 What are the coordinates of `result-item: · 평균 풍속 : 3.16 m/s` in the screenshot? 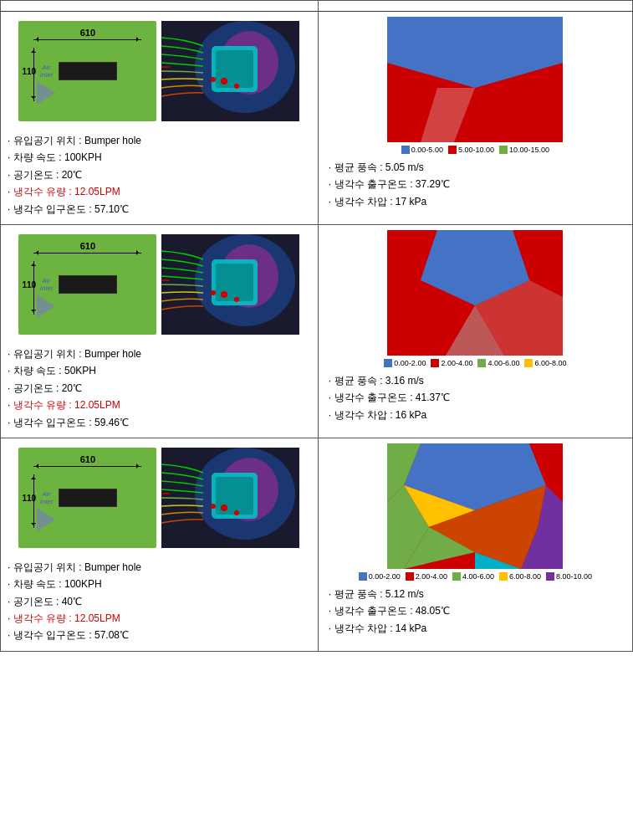 It's located at (477, 381).